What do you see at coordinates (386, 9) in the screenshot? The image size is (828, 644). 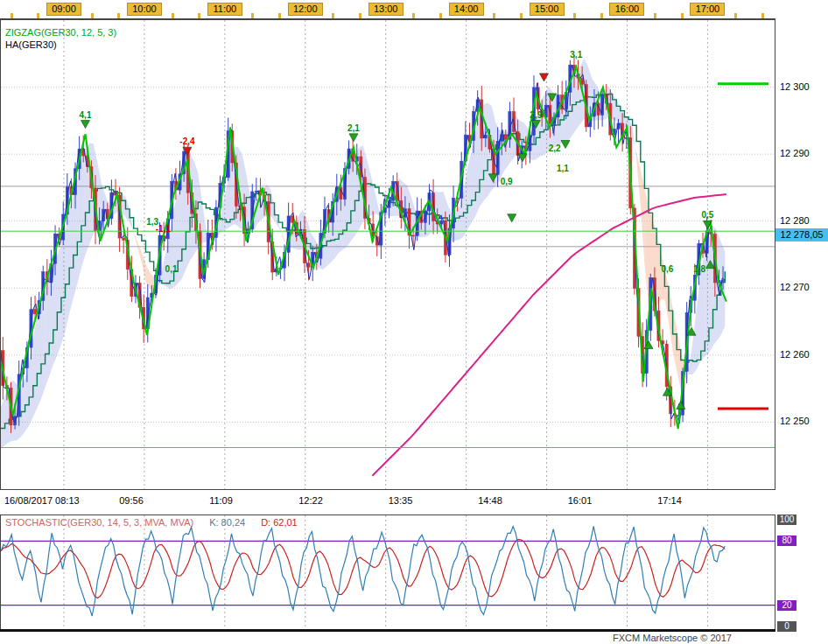 I see `time-label: 13:00` at bounding box center [386, 9].